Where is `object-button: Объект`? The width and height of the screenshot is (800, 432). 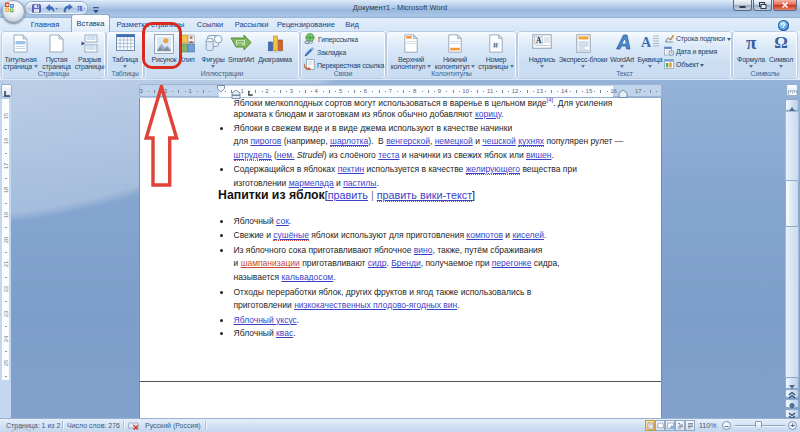
object-button: Объект is located at coordinates (684, 64).